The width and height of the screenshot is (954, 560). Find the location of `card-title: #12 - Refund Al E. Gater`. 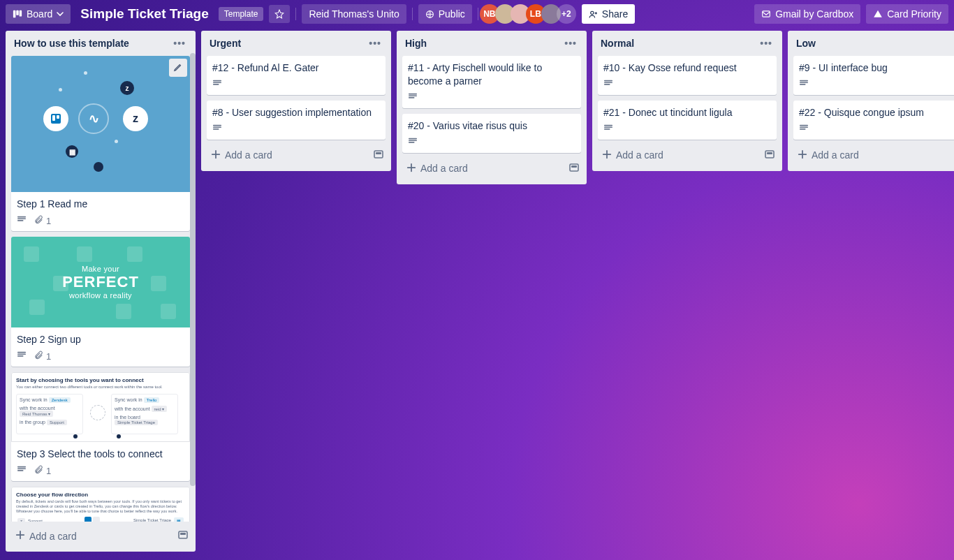

card-title: #12 - Refund Al E. Gater is located at coordinates (296, 68).